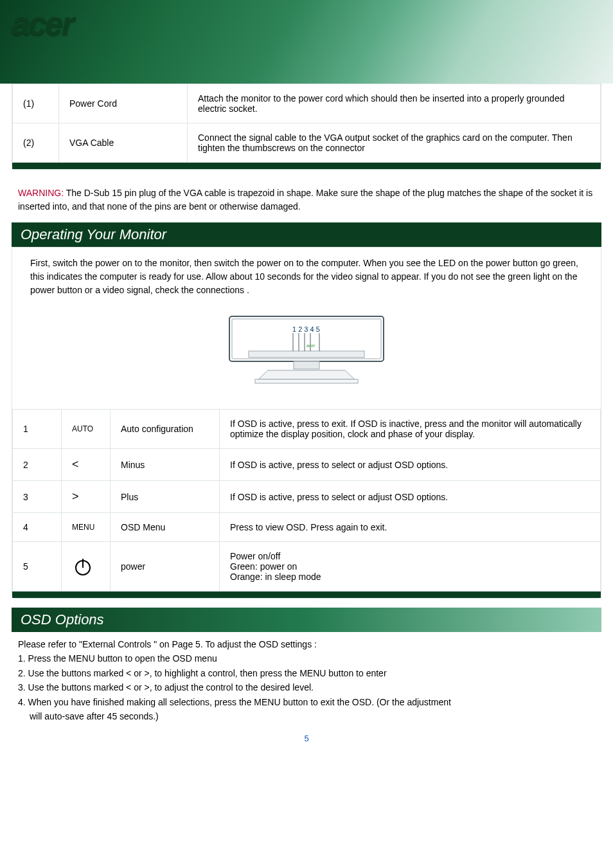 This screenshot has width=613, height=868. What do you see at coordinates (306, 354) in the screenshot?
I see `monitor-icon: 1 2 3 4 5 acer` at bounding box center [306, 354].